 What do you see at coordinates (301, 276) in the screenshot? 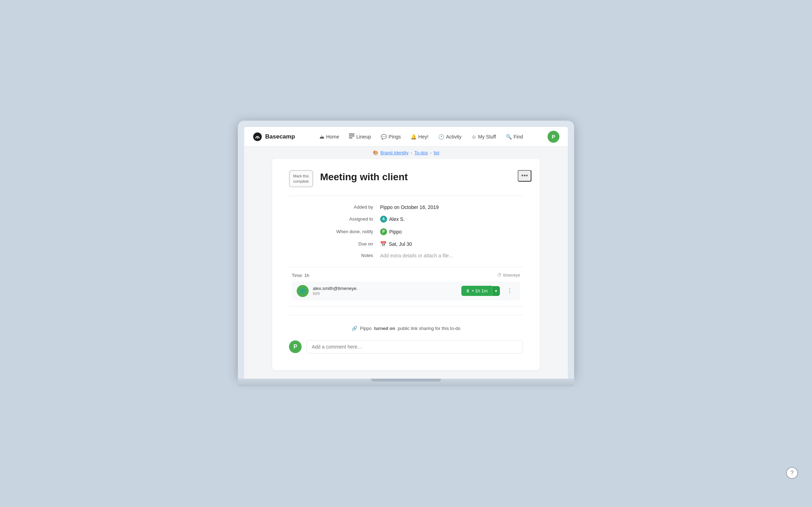
I see `time-total: Time: 1h` at bounding box center [301, 276].